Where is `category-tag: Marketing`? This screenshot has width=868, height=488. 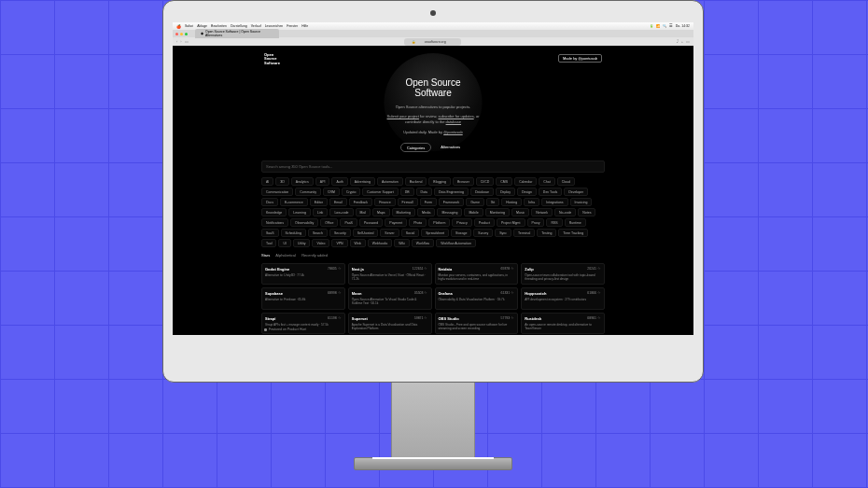 category-tag: Marketing is located at coordinates (403, 213).